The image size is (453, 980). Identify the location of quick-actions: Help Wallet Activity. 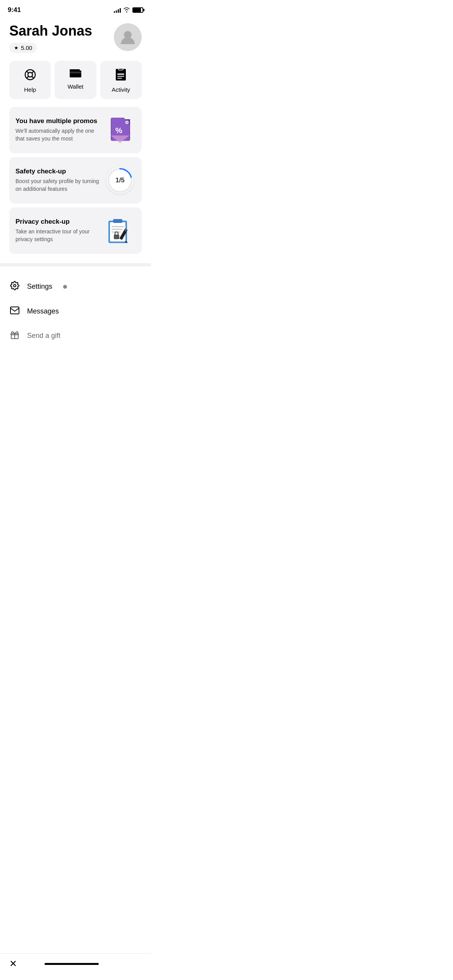
(76, 82).